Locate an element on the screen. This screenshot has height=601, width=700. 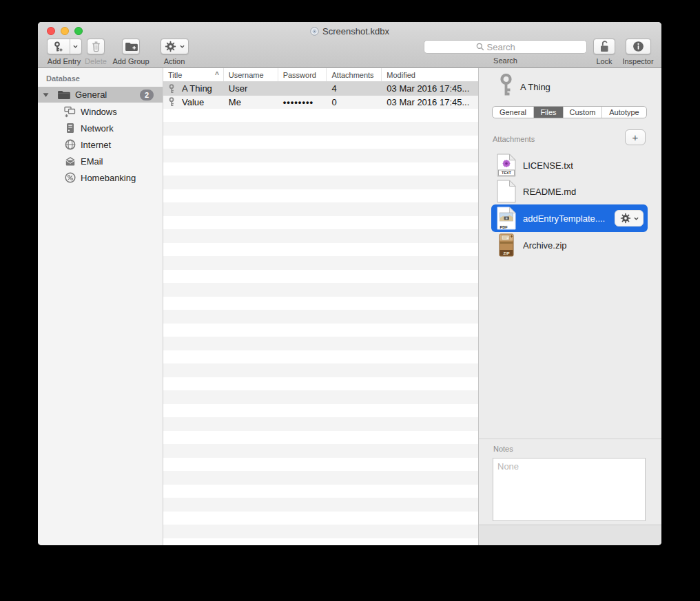
delete-button is located at coordinates (96, 47).